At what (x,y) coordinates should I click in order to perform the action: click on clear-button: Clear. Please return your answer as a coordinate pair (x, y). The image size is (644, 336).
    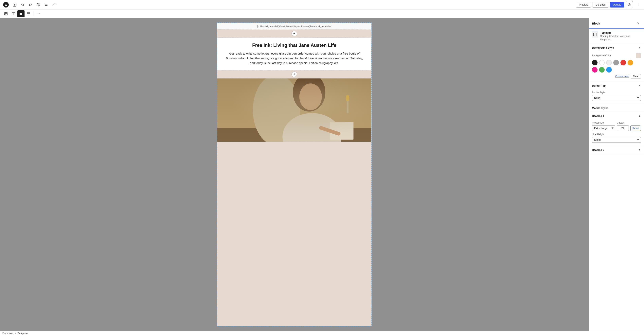
    Looking at the image, I should click on (636, 76).